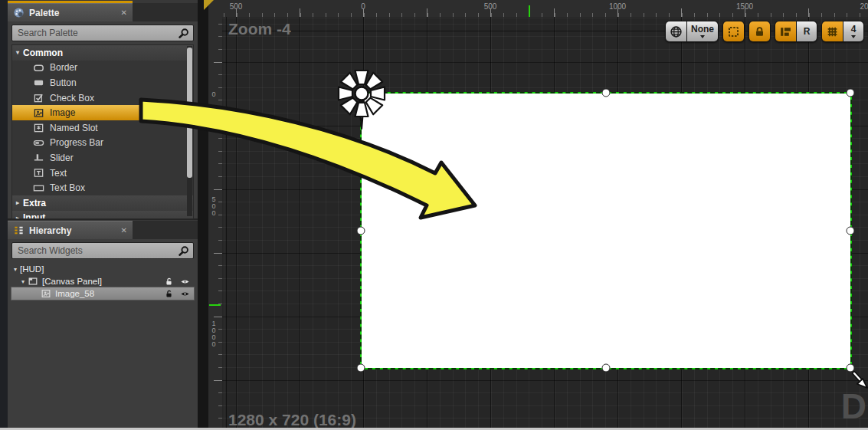  I want to click on resize-handle-top-right, so click(850, 94).